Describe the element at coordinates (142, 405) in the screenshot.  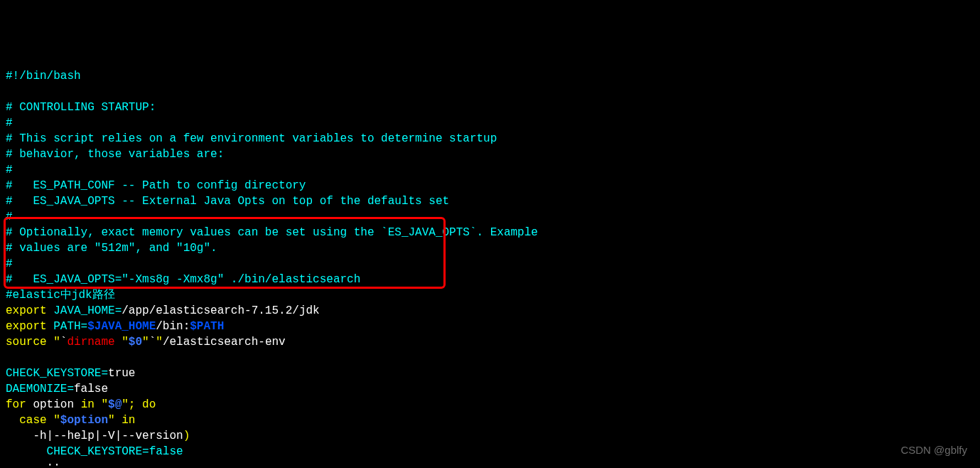
I see `keyword-do: ; do` at that location.